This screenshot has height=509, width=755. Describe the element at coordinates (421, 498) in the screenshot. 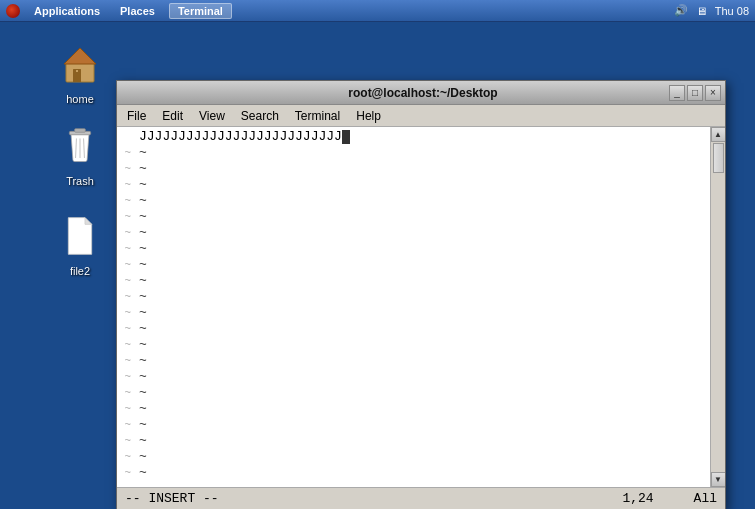

I see `status-bar: -- INSERT -- 1,24 All` at that location.